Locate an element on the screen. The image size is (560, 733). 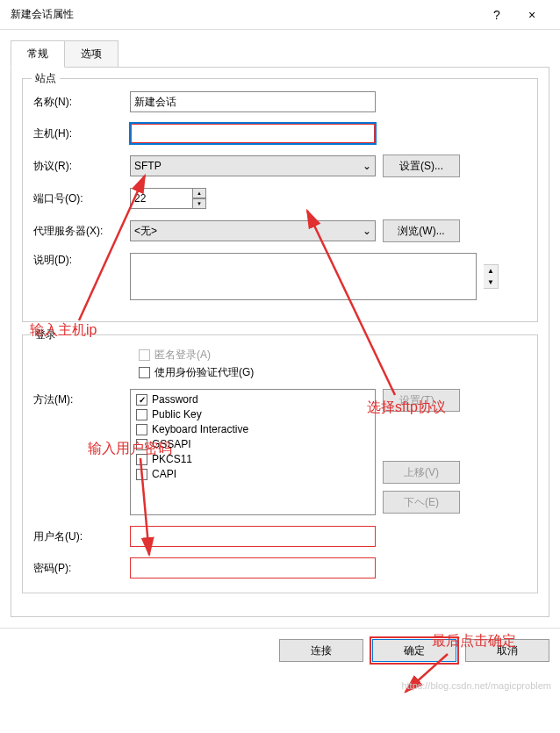
method-setup-button: 设置(T)... is located at coordinates (421, 400).